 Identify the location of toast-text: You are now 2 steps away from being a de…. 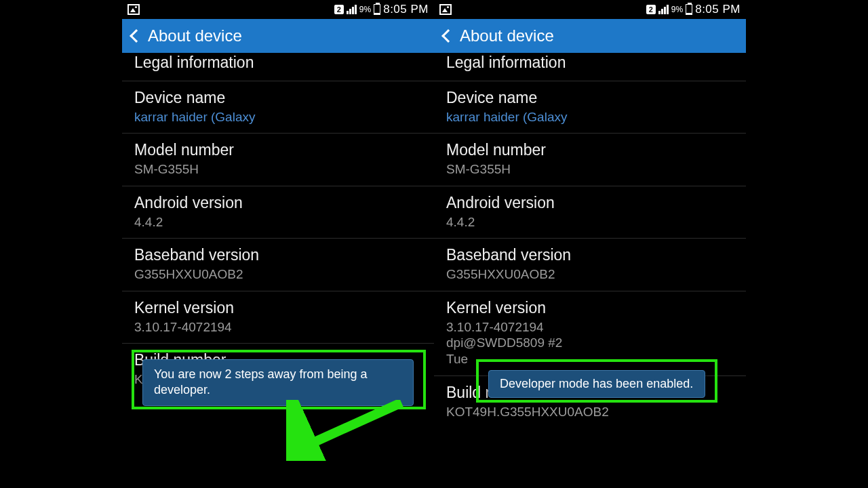
(260, 382).